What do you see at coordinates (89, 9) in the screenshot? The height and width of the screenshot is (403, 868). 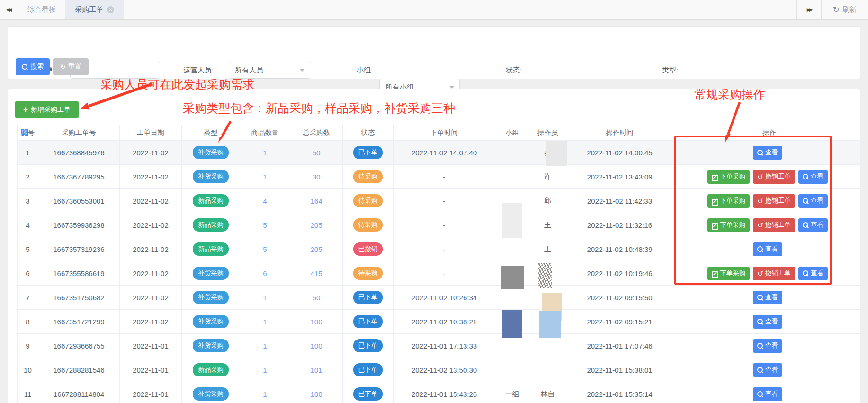 I see `tab-label: 采购工单` at bounding box center [89, 9].